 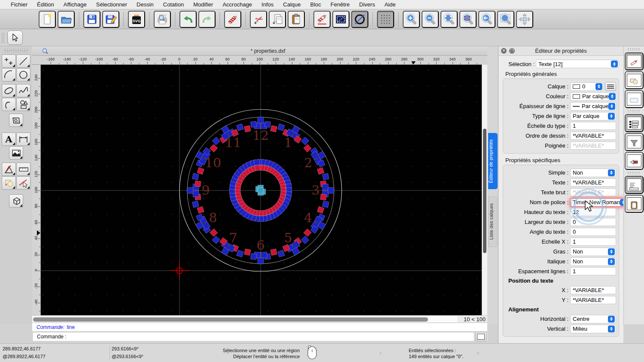 What do you see at coordinates (75, 4) in the screenshot?
I see `menu-affichage: Affichage` at bounding box center [75, 4].